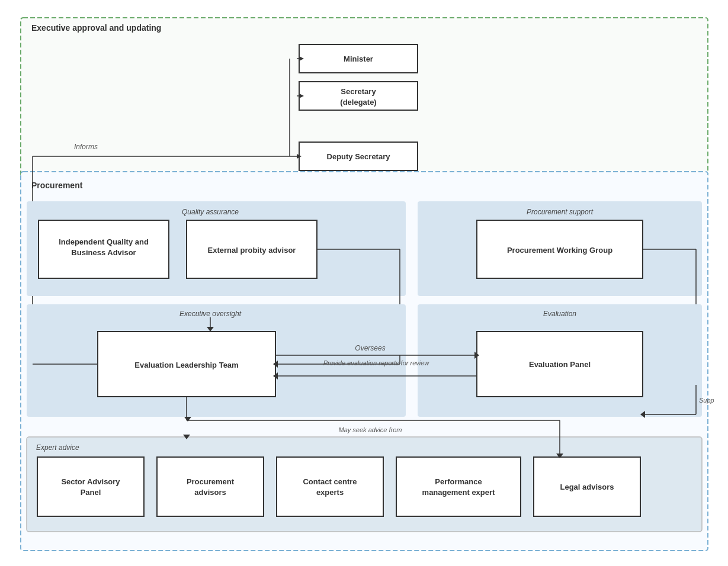  I want to click on may-seek-label: May seek advice from, so click(370, 430).